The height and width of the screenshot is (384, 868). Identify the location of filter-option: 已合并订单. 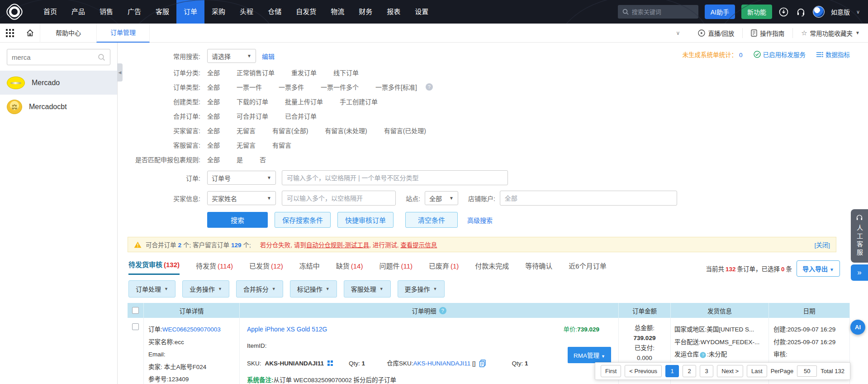
(301, 116).